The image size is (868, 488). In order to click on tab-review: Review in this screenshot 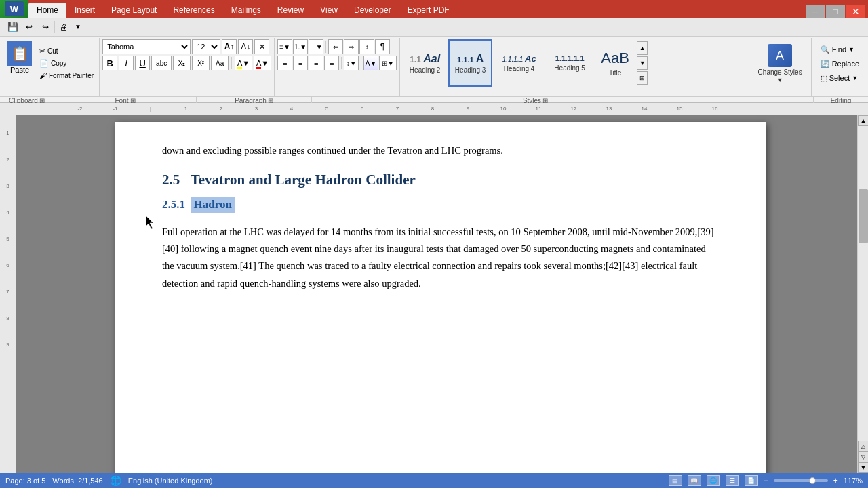, I will do `click(290, 10)`.